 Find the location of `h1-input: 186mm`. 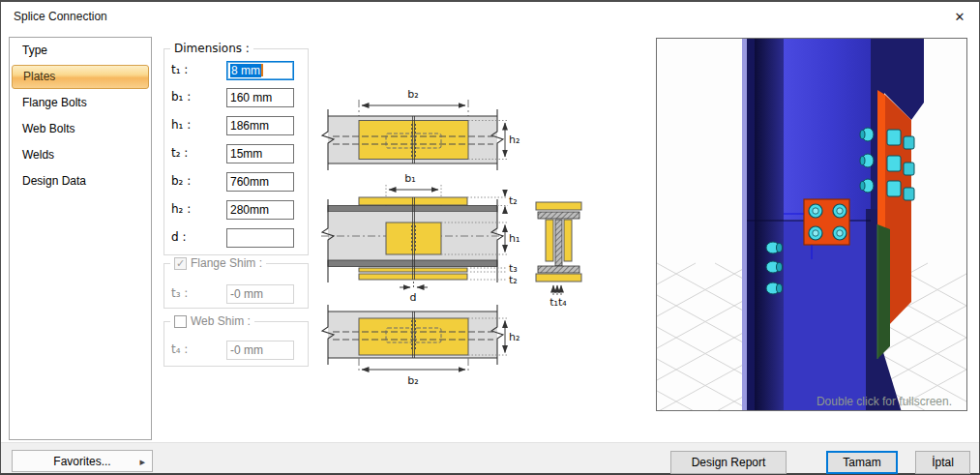

h1-input: 186mm is located at coordinates (260, 126).